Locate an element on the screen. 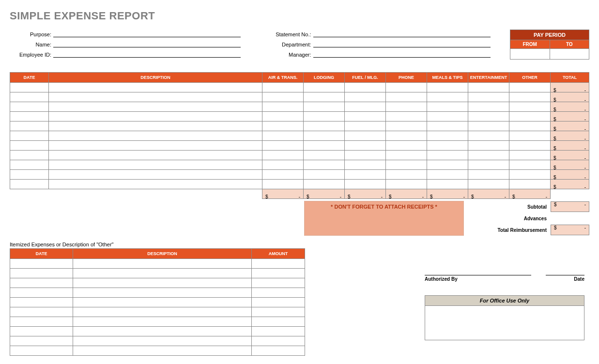  advances-value is located at coordinates (570, 218).